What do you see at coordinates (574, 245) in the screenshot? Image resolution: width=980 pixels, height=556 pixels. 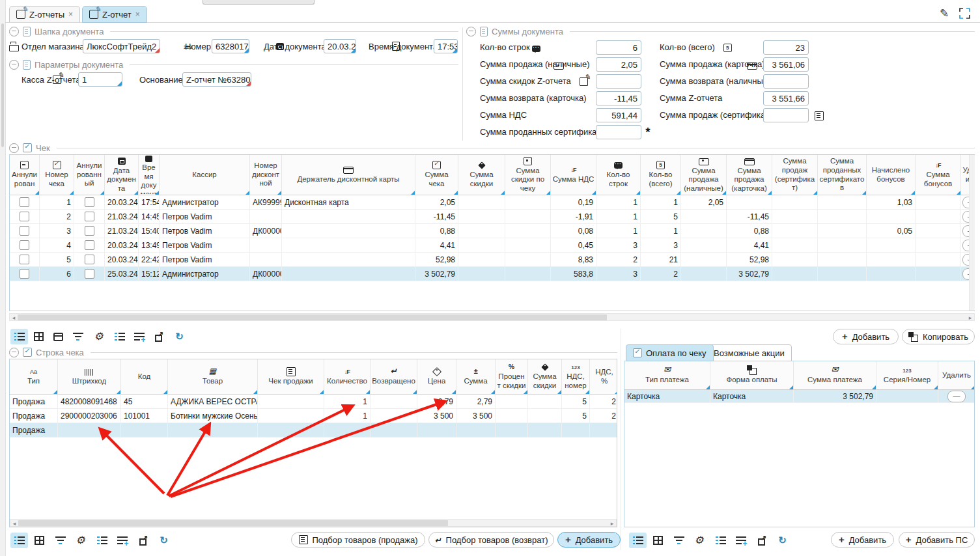 I see `cell: 0,45` at bounding box center [574, 245].